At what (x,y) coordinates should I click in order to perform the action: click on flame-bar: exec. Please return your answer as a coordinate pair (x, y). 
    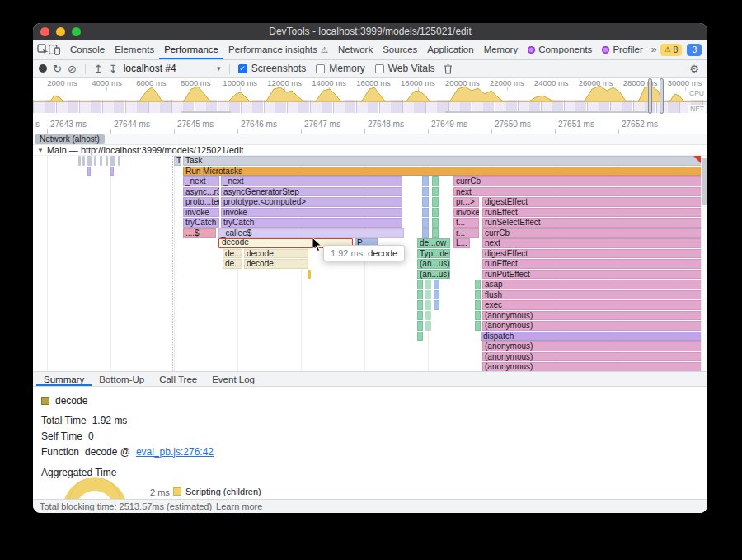
    Looking at the image, I should click on (592, 305).